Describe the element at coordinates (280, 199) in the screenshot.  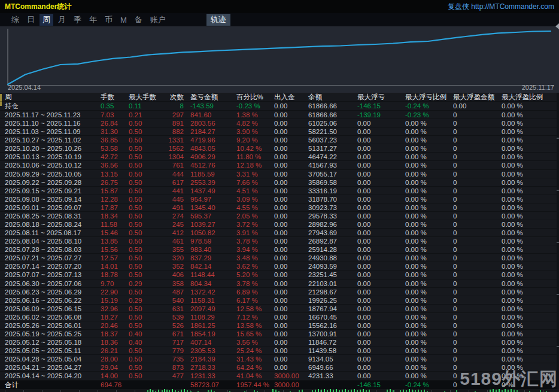
I see `table-row: 2025.09.08 ~ 2025.09.1412.280.50445954.9…` at that location.